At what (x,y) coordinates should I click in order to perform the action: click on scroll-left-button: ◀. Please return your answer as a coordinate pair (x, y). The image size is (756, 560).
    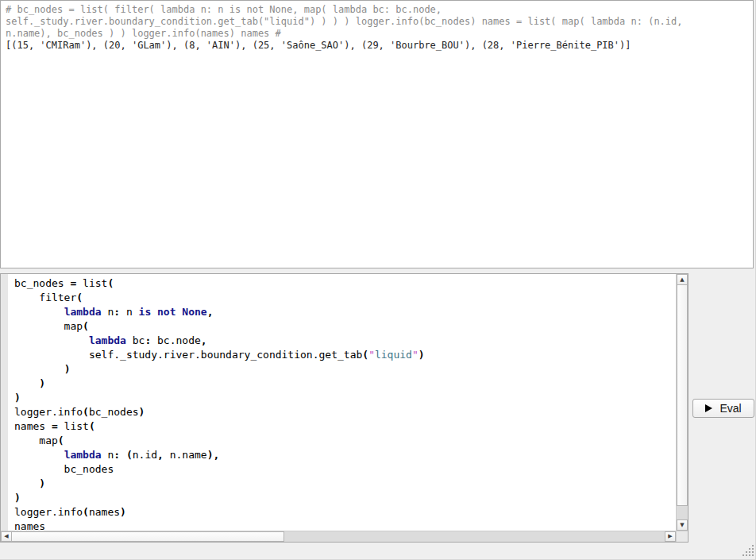
    Looking at the image, I should click on (6, 537).